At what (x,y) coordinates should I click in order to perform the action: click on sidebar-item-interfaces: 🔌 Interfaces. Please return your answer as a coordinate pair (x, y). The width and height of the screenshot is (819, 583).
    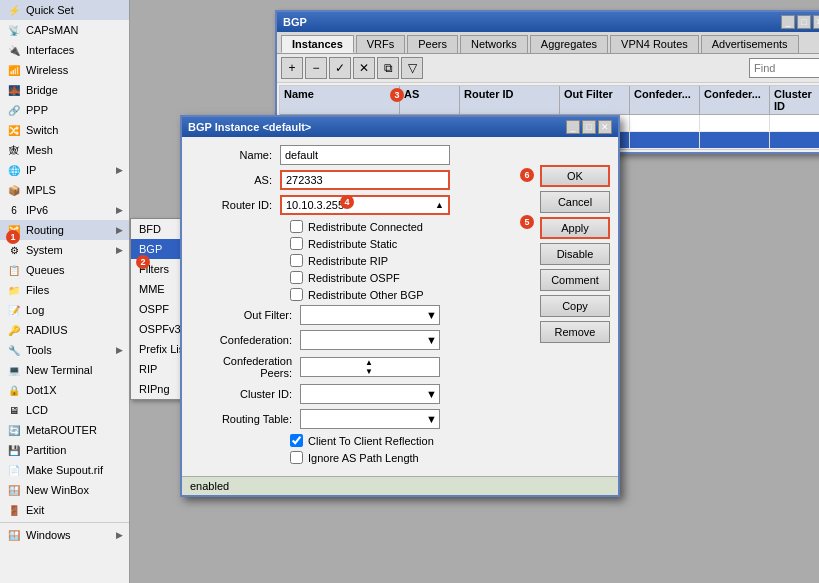
    Looking at the image, I should click on (64, 50).